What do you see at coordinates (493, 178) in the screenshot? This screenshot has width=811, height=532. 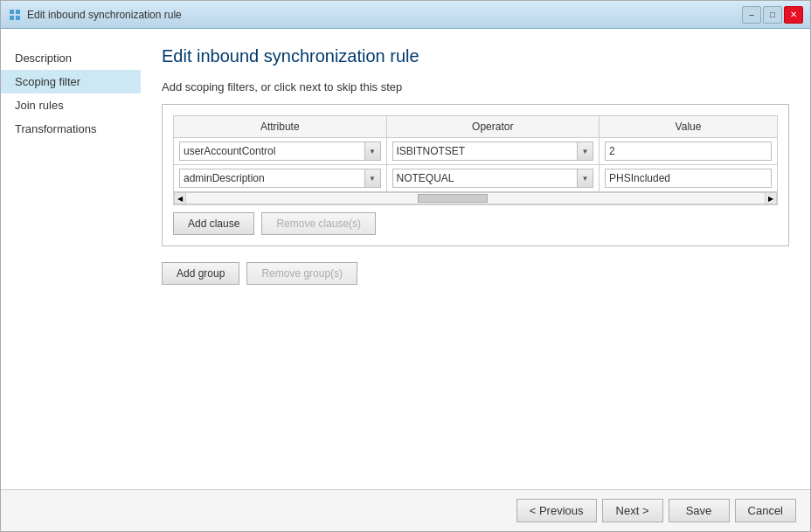 I see `operator-cell-2: ▼` at bounding box center [493, 178].